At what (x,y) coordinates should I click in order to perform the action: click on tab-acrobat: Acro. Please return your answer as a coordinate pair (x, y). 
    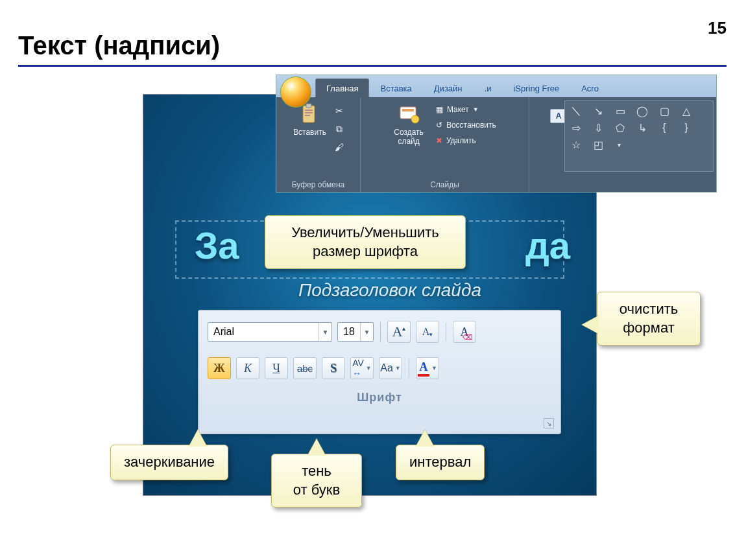
    Looking at the image, I should click on (590, 88).